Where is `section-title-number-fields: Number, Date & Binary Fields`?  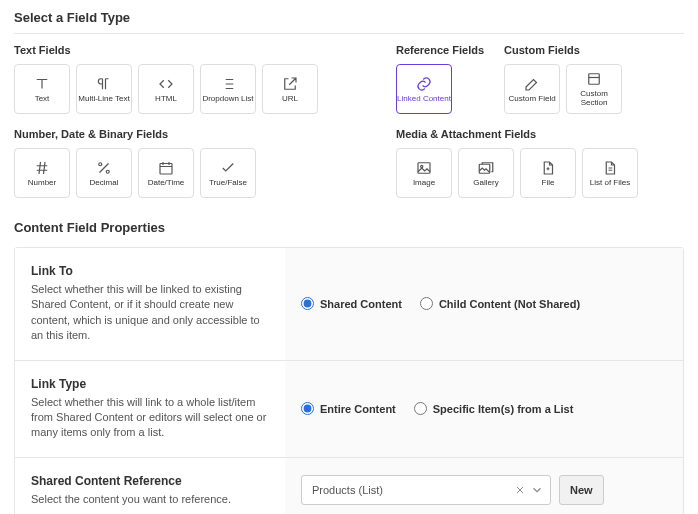
section-title-number-fields: Number, Date & Binary Fields is located at coordinates (199, 134).